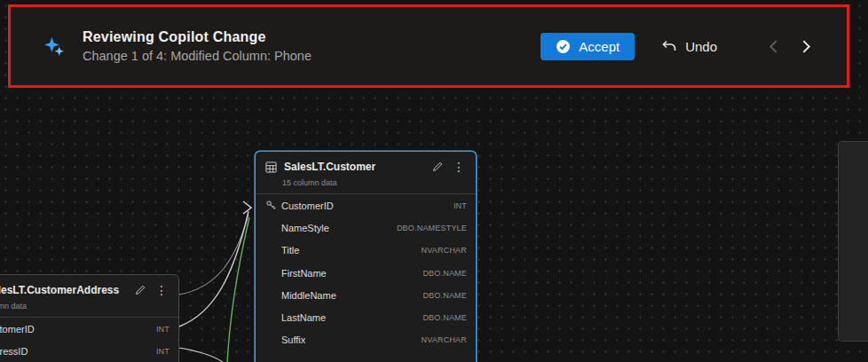 This screenshot has height=362, width=868. What do you see at coordinates (701, 46) in the screenshot?
I see `undo-label: Undo` at bounding box center [701, 46].